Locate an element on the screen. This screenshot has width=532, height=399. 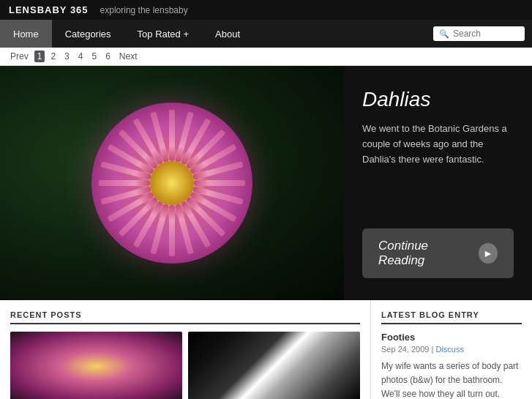
latest-blog-section: Latest Blog Entry Footies Sep 24, 2009 |… is located at coordinates (452, 350).